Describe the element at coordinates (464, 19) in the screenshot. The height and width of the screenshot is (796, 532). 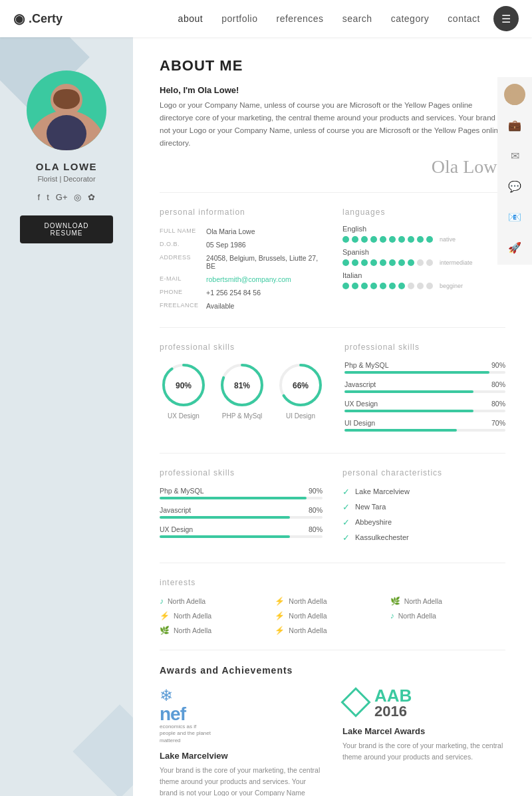
I see `nav-contact: contact` at that location.